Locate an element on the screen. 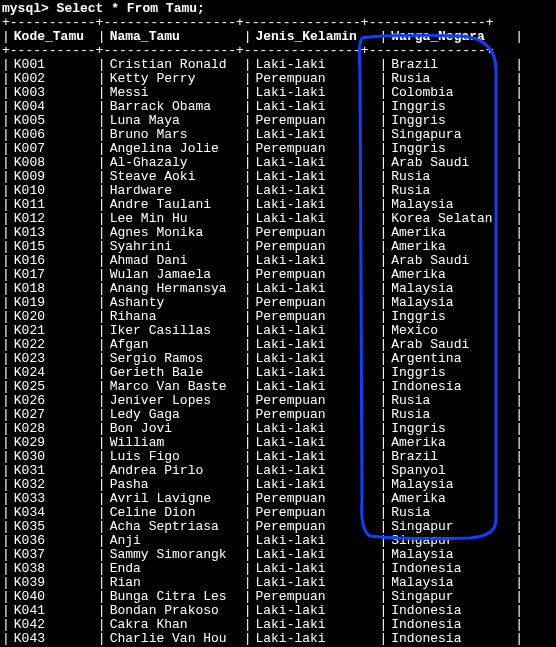 Image resolution: width=556 pixels, height=647 pixels. table-row: |K015|Syahrini|Perempuan|Amerika| is located at coordinates (279, 247).